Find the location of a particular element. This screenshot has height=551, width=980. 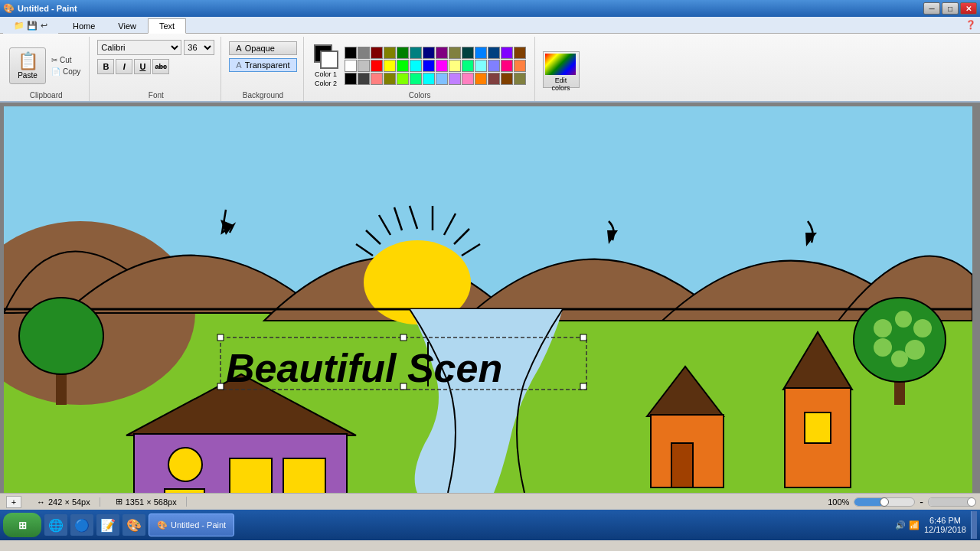

speaker-icon: 🔊 is located at coordinates (900, 525).